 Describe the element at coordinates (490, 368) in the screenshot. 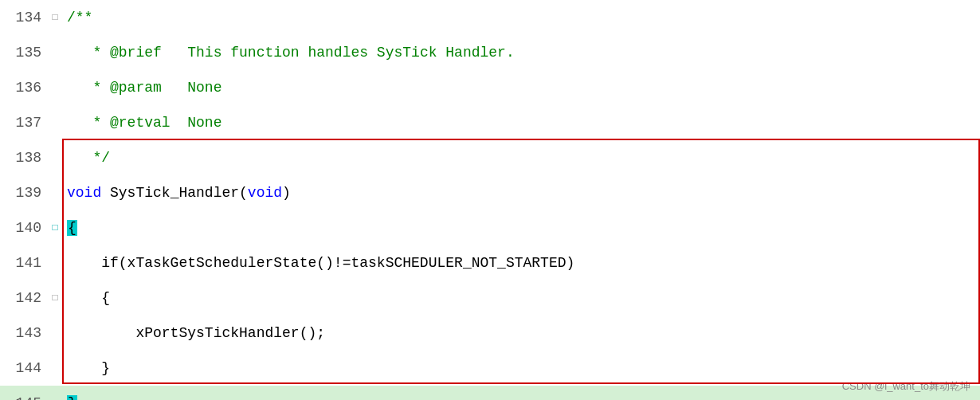

I see `code-line-144: 144 }` at that location.